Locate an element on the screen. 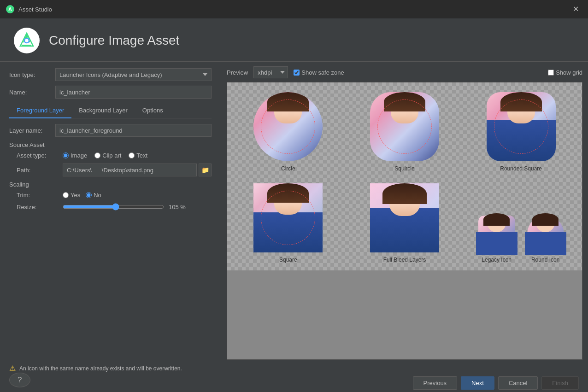  source-asset-section: Source Asset Asset type: Image Clip art is located at coordinates (111, 159).